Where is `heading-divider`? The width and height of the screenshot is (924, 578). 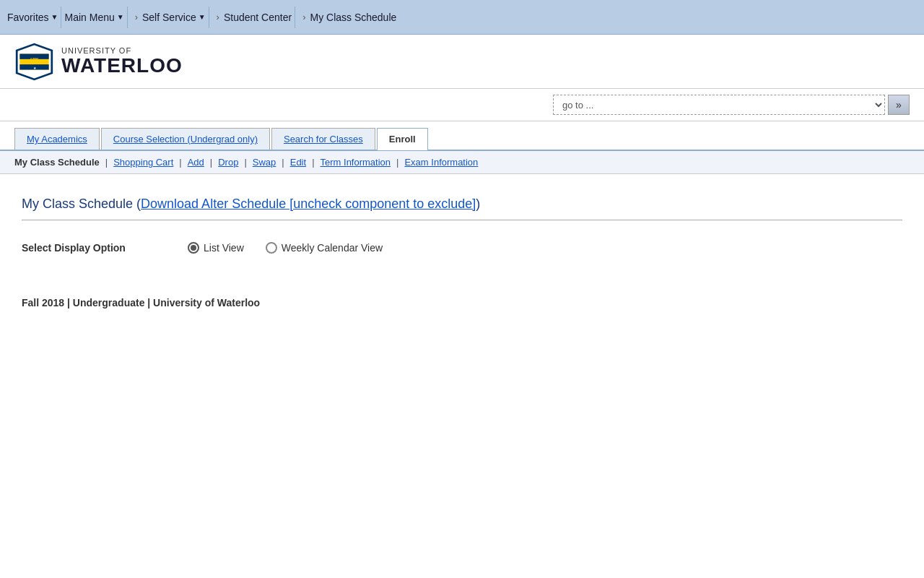
heading-divider is located at coordinates (462, 220).